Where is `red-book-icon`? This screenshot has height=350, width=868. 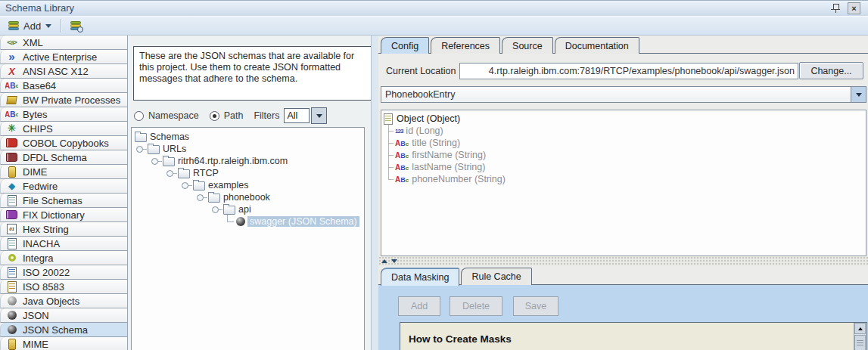
red-book-icon is located at coordinates (12, 144).